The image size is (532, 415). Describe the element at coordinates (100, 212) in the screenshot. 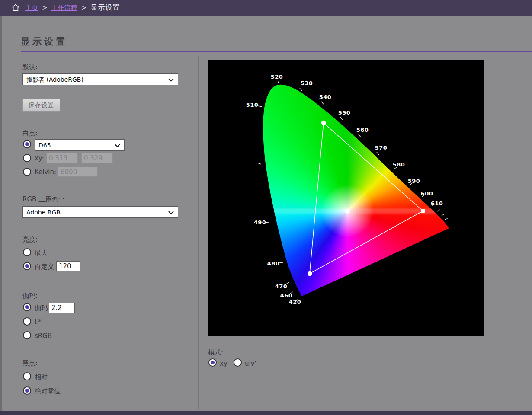

I see `rgb-primaries-select-wrapper: Adobe RGB` at that location.